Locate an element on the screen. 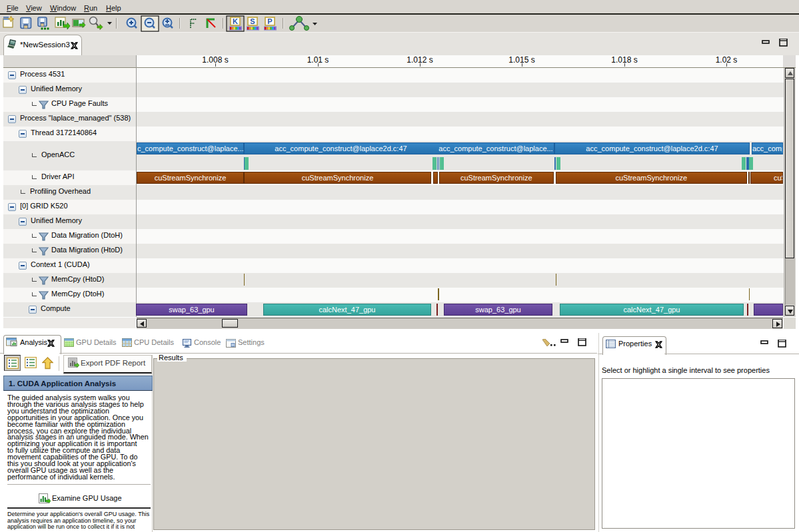 The image size is (799, 532). svg-text: P is located at coordinates (269, 21).